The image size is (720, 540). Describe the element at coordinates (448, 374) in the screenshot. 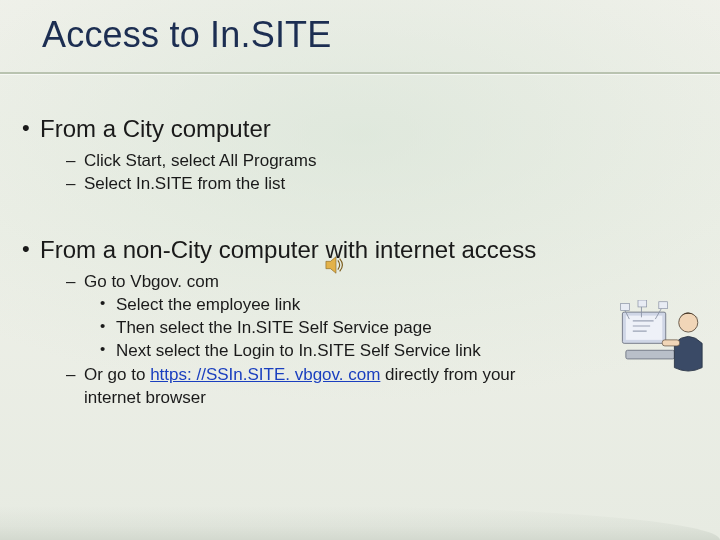

I see `or-suffix: directly from your` at that location.